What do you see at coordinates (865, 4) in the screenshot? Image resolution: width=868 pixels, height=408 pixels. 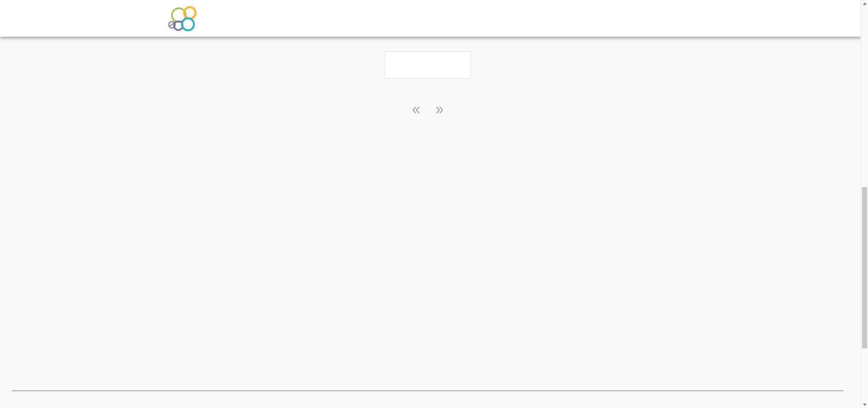 I see `scroll-up-arrow` at bounding box center [865, 4].